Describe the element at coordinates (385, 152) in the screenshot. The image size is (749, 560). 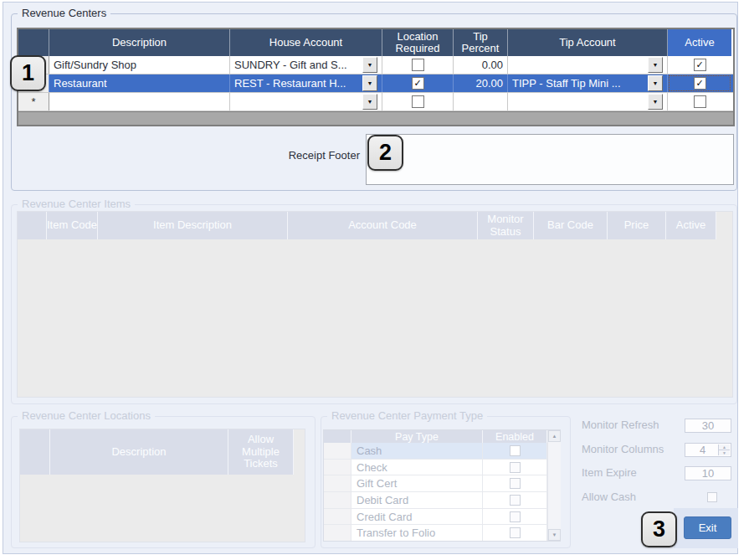
I see `callout-badge-2: 2` at that location.